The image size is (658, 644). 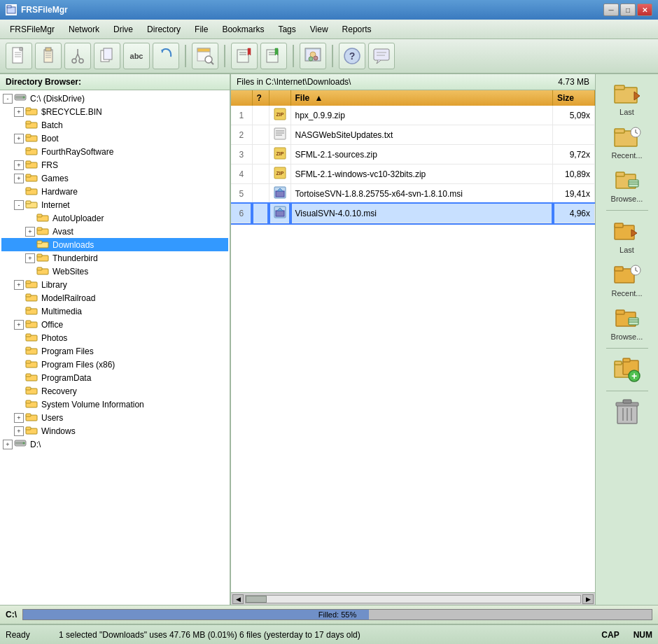 What do you see at coordinates (115, 178) in the screenshot?
I see `tree-item: +Games` at bounding box center [115, 178].